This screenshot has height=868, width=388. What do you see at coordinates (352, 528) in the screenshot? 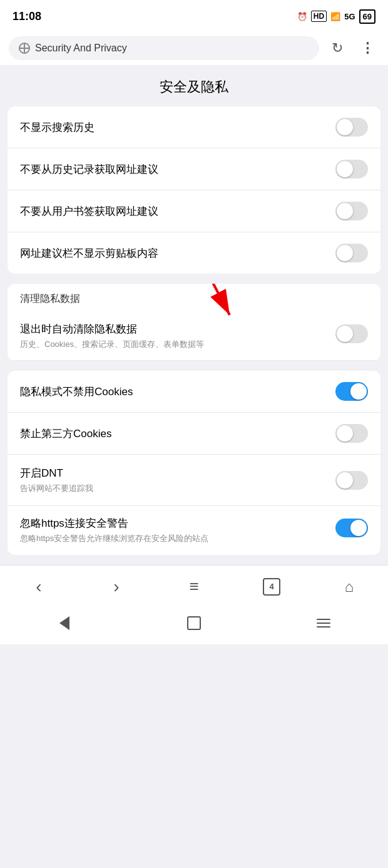
I see `toggle-ignore-https-warning` at bounding box center [352, 528].